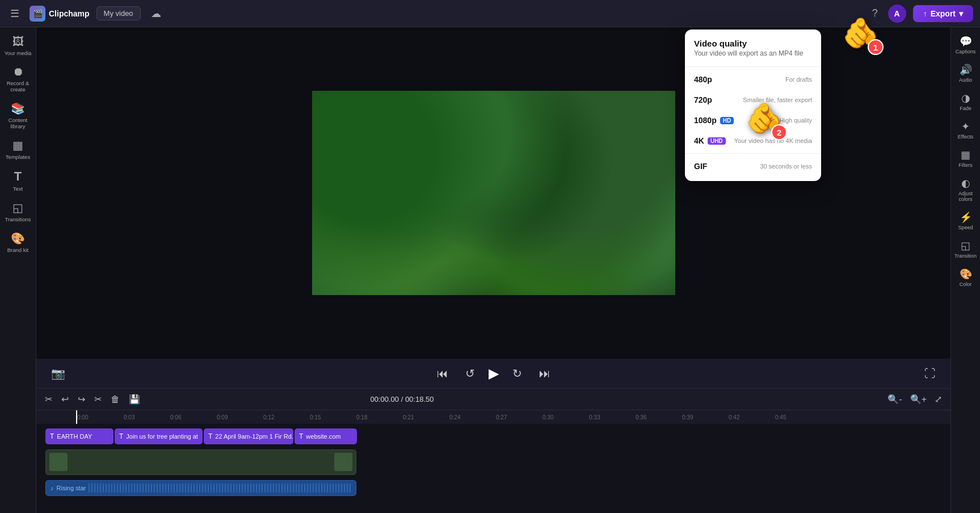  What do you see at coordinates (60, 14) in the screenshot?
I see `app-logo: 🎬 Clipchamp` at bounding box center [60, 14].